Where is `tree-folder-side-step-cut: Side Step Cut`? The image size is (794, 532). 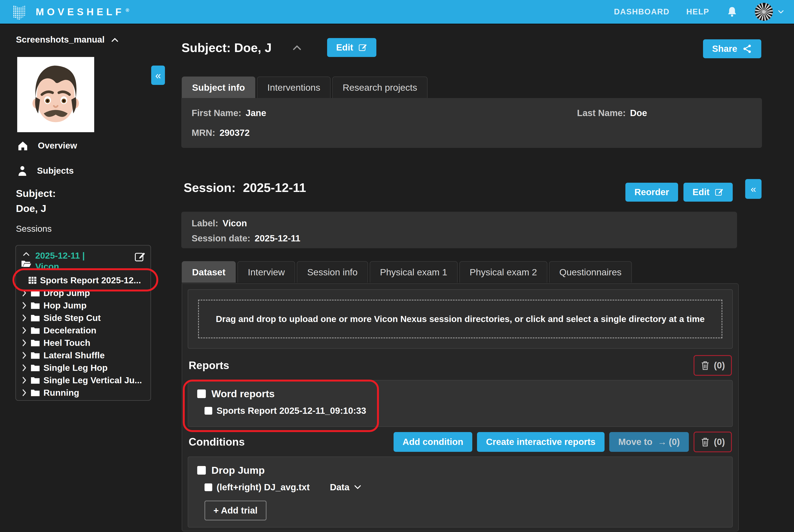 tree-folder-side-step-cut: Side Step Cut is located at coordinates (83, 318).